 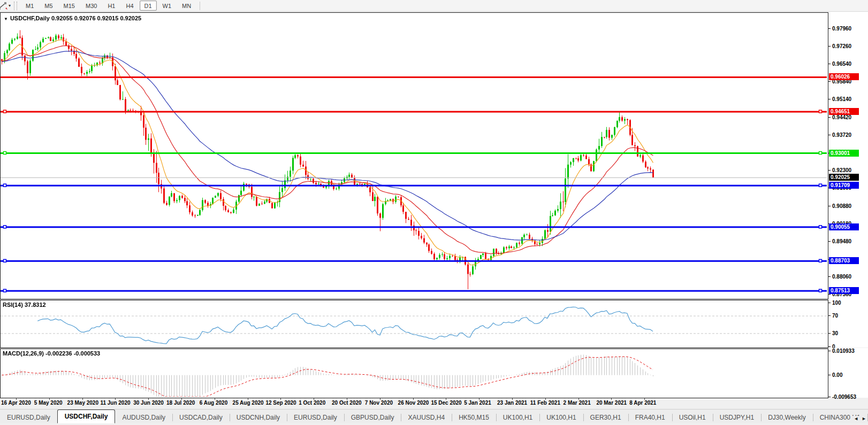 I want to click on rsi-indicator-panel: RSI(14) 37.8312, so click(x=414, y=324).